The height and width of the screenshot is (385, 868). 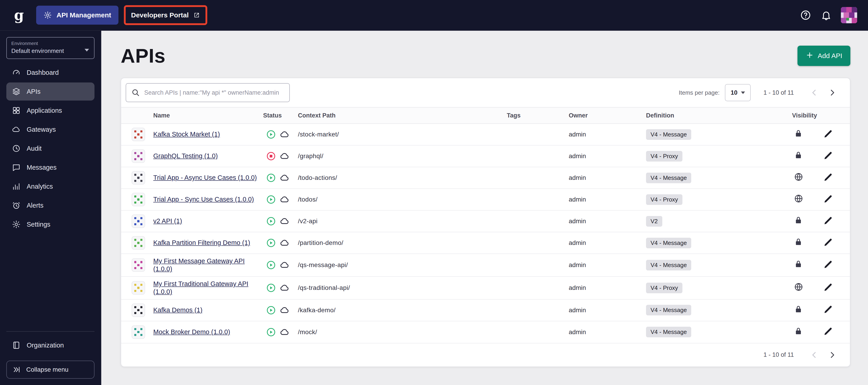 What do you see at coordinates (51, 205) in the screenshot?
I see `sidebar-item-alerts: Alerts` at bounding box center [51, 205].